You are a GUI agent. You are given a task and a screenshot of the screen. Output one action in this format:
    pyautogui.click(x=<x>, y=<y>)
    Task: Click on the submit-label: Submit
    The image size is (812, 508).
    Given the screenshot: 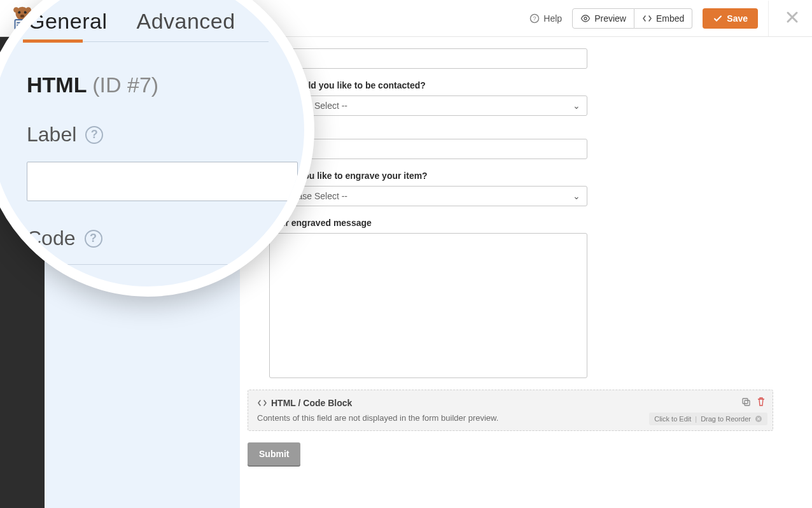 What is the action you would take?
    pyautogui.click(x=274, y=454)
    